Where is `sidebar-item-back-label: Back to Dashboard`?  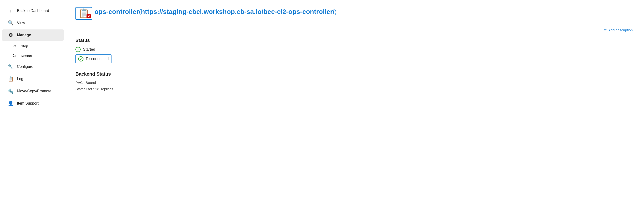 sidebar-item-back-label: Back to Dashboard is located at coordinates (33, 11).